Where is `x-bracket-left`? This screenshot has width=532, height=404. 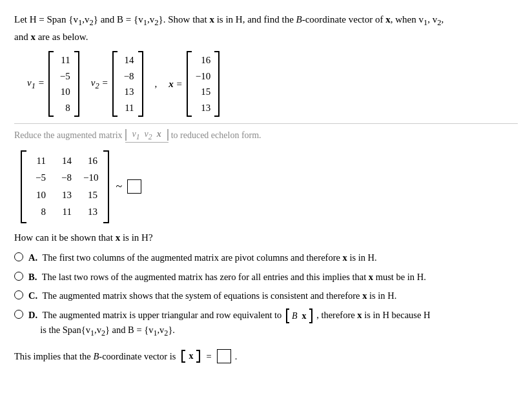 x-bracket-left is located at coordinates (189, 84).